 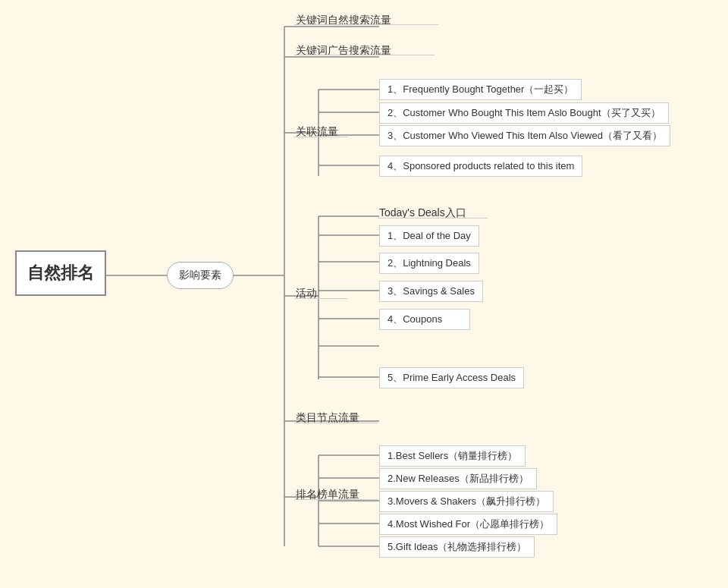 I want to click on activity-leaf-2: 2、Lightning Deals, so click(x=429, y=263).